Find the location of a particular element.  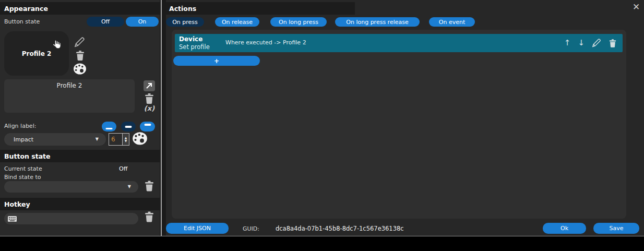

edit-action-button is located at coordinates (597, 43).